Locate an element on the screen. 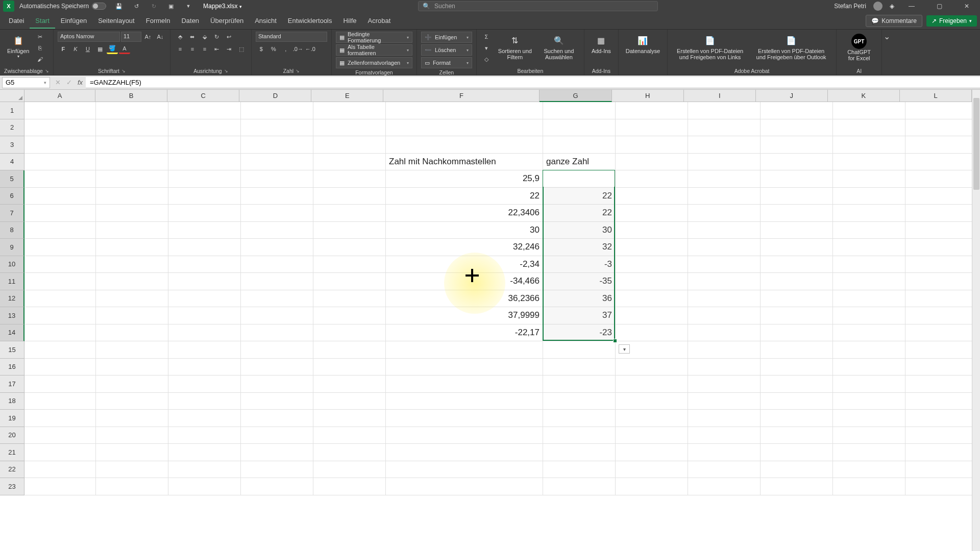 The height and width of the screenshot is (551, 980). cell-E12 is located at coordinates (350, 299).